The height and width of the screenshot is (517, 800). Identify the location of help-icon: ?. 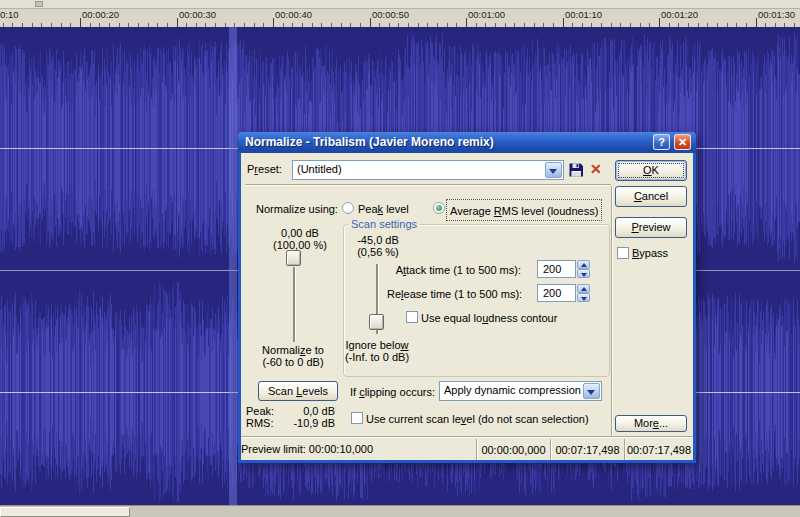
(662, 142).